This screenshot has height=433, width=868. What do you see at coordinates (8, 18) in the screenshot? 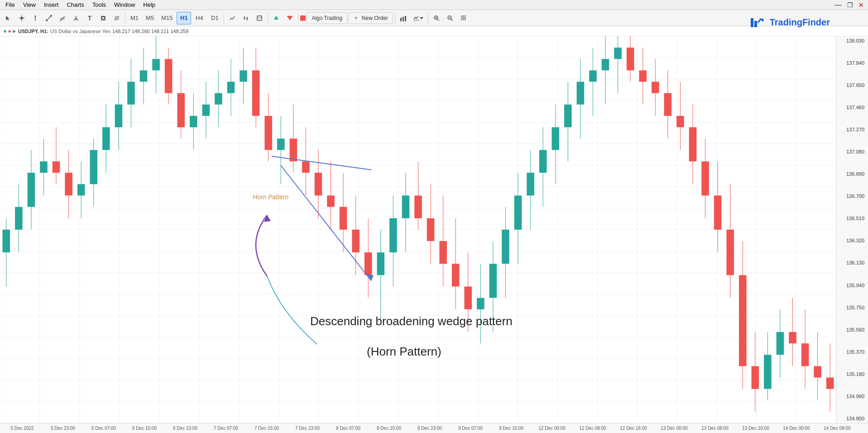
I see `cursor-tool` at bounding box center [8, 18].